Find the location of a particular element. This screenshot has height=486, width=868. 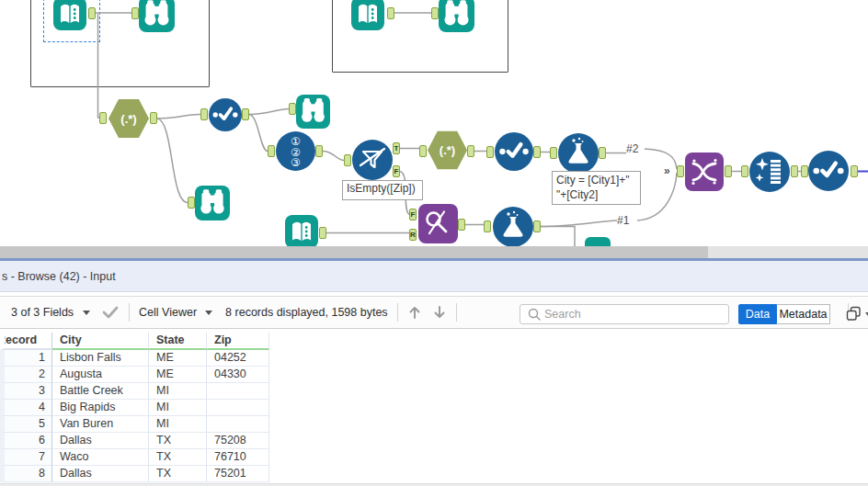

zip-cell: 04330 is located at coordinates (238, 375).